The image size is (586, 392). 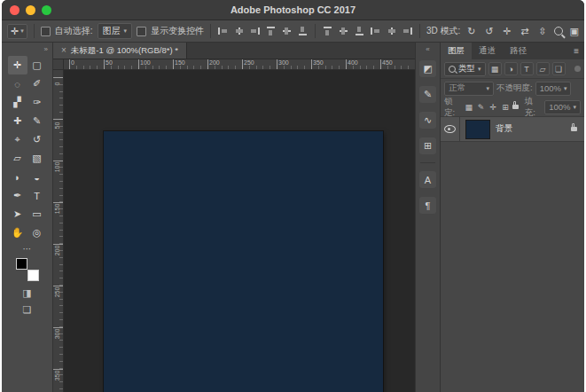 What do you see at coordinates (18, 121) in the screenshot?
I see `healing-brush-tool: ✚` at bounding box center [18, 121].